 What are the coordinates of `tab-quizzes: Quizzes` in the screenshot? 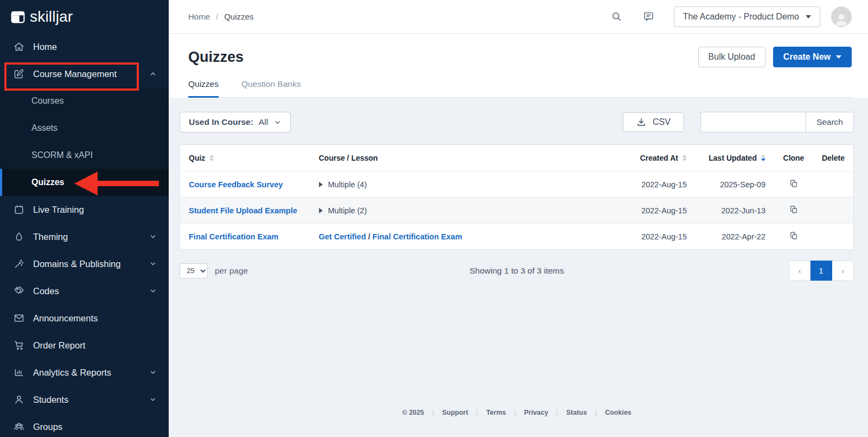 It's located at (203, 88).